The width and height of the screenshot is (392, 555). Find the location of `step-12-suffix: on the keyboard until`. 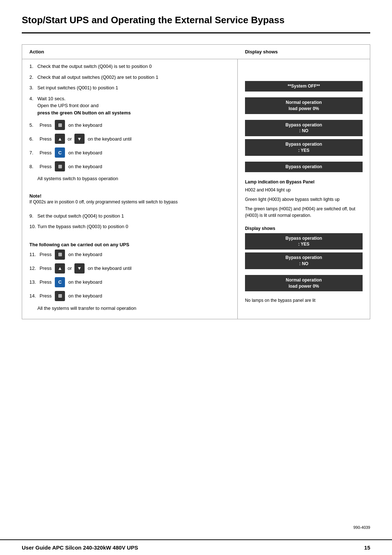

step-12-suffix: on the keyboard until is located at coordinates (110, 268).